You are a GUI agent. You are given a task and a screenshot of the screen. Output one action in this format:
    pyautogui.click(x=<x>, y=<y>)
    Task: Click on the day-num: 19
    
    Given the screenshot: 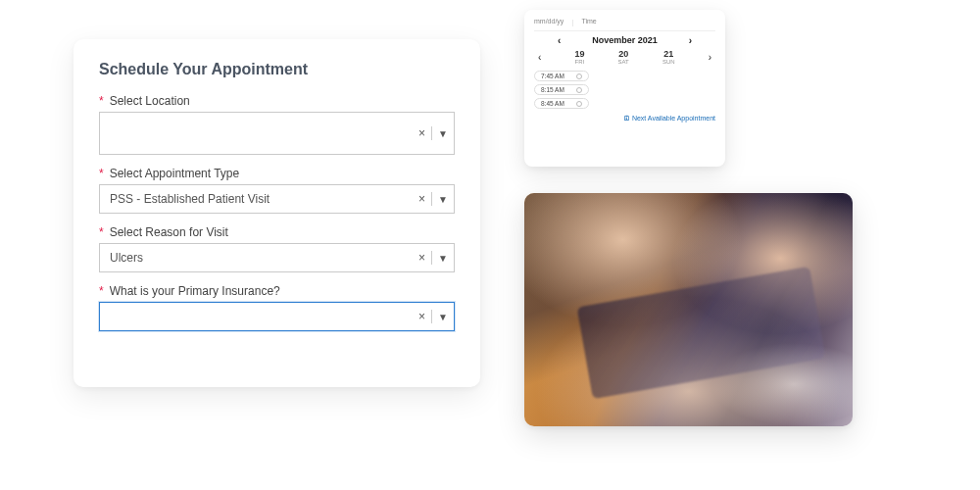 What is the action you would take?
    pyautogui.click(x=579, y=54)
    